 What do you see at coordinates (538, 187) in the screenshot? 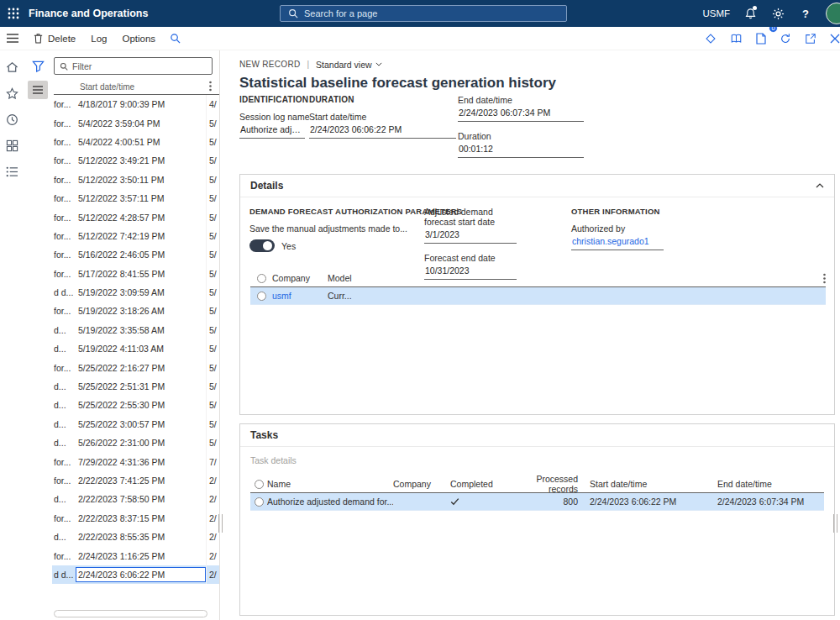
I see `details-fasttab-header: Details` at bounding box center [538, 187].